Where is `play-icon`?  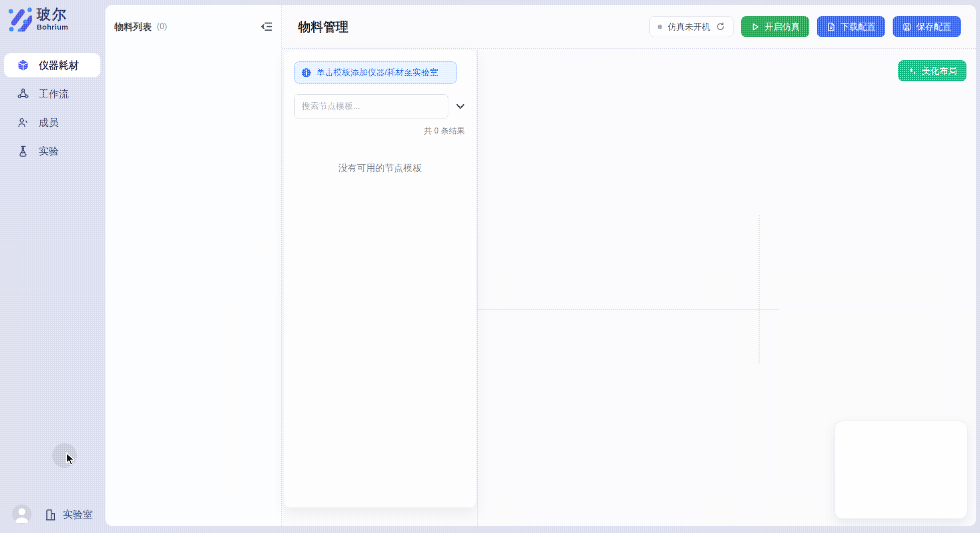 play-icon is located at coordinates (755, 27).